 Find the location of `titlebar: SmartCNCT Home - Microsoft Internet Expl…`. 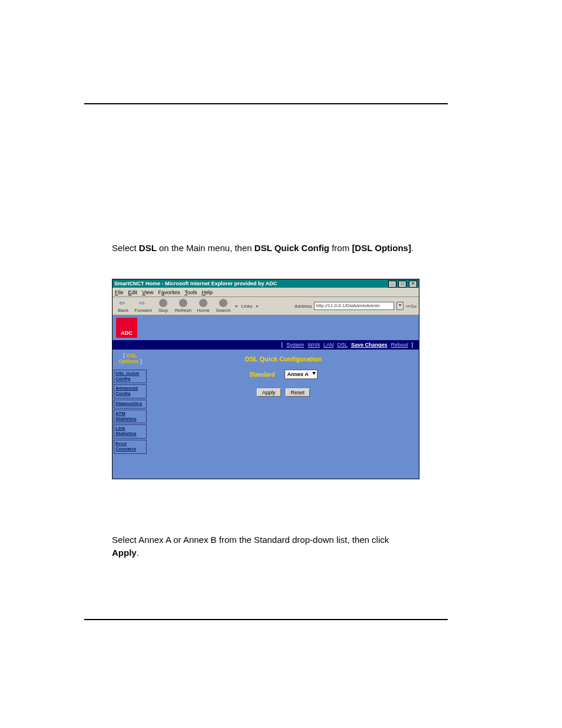

titlebar: SmartCNCT Home - Microsoft Internet Expl… is located at coordinates (266, 284).